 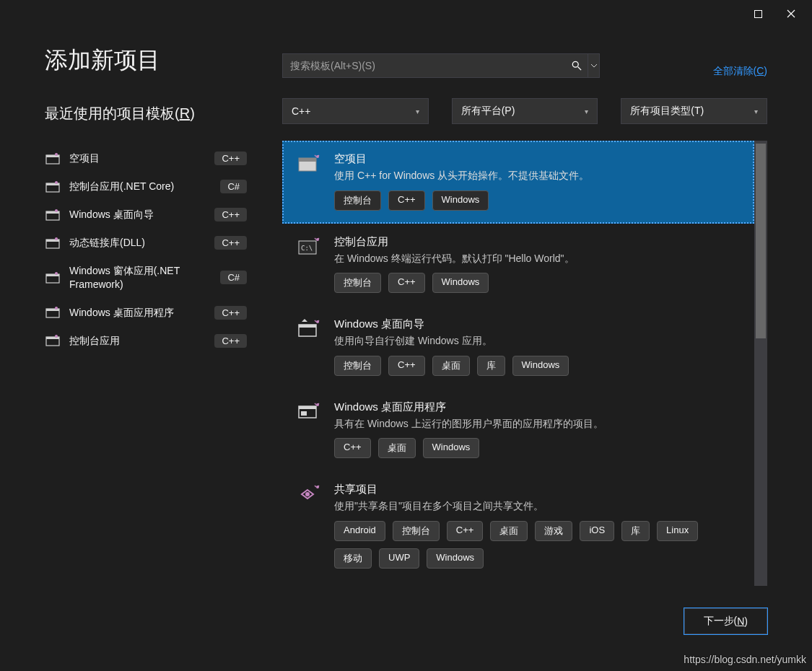 What do you see at coordinates (726, 621) in the screenshot?
I see `next-button: 下一步(N)` at bounding box center [726, 621].